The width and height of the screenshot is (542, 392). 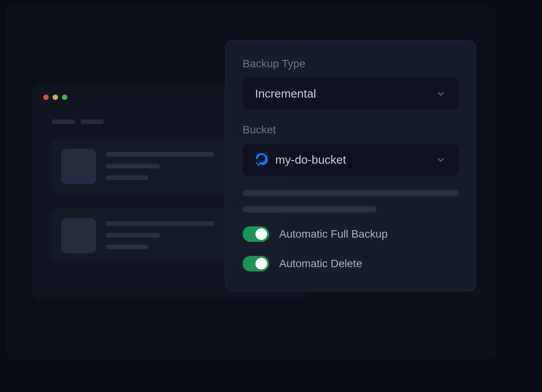 I want to click on close-traffic-light, so click(x=46, y=97).